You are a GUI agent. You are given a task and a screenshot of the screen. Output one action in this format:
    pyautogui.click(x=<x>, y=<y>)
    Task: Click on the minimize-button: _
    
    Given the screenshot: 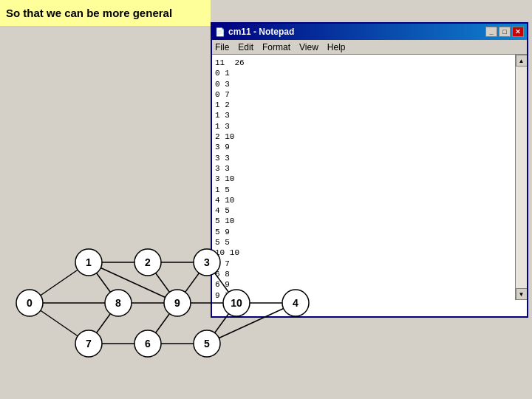 What is the action you would take?
    pyautogui.click(x=491, y=32)
    